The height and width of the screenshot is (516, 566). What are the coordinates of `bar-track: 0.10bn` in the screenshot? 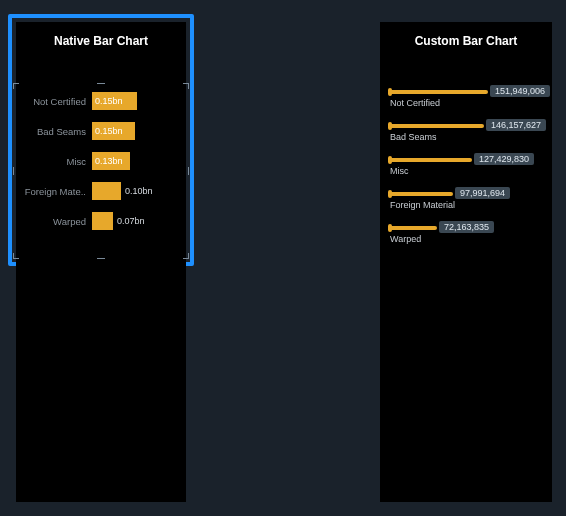 It's located at (139, 191).